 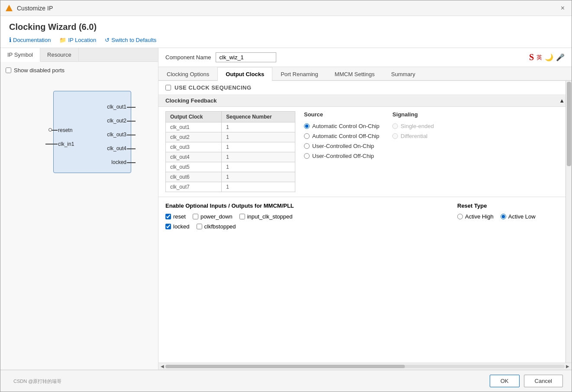 I want to click on table-row: clk_out2 1, so click(x=230, y=138).